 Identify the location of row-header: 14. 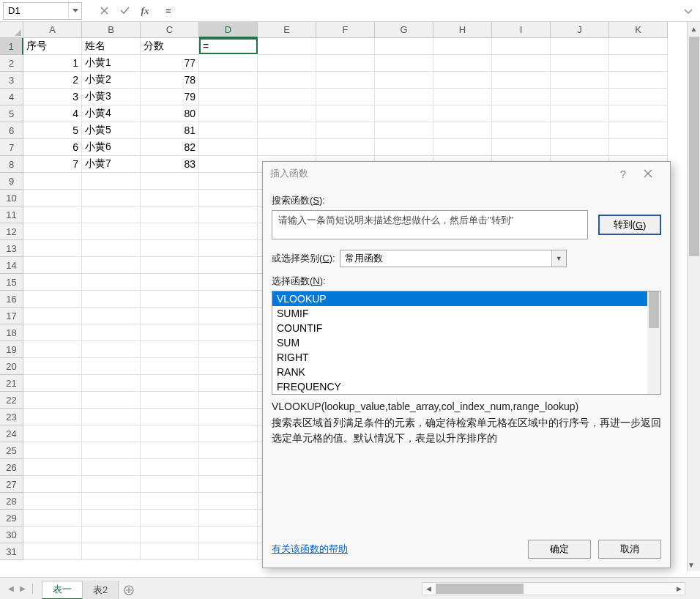
(12, 265).